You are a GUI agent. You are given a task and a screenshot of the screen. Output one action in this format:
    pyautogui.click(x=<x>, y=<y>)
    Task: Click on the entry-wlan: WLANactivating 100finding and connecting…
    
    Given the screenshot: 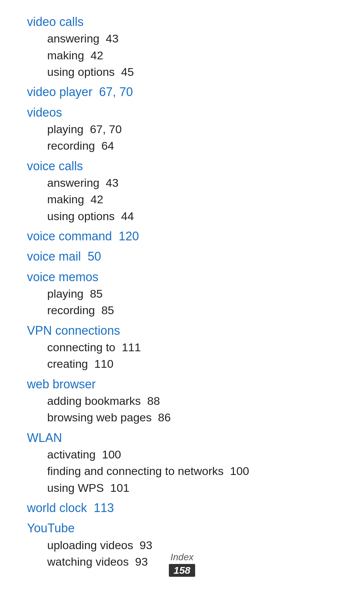 What is the action you would take?
    pyautogui.click(x=182, y=463)
    